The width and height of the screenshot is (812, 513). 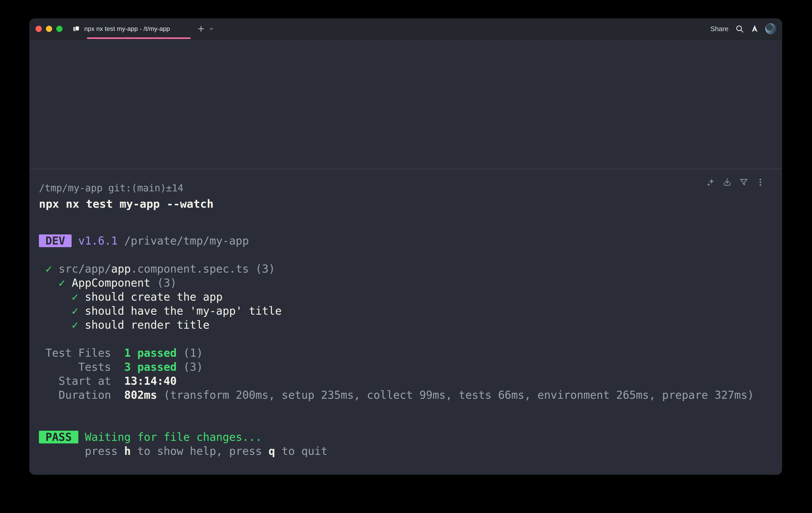 What do you see at coordinates (105, 451) in the screenshot?
I see `text-segment: press` at bounding box center [105, 451].